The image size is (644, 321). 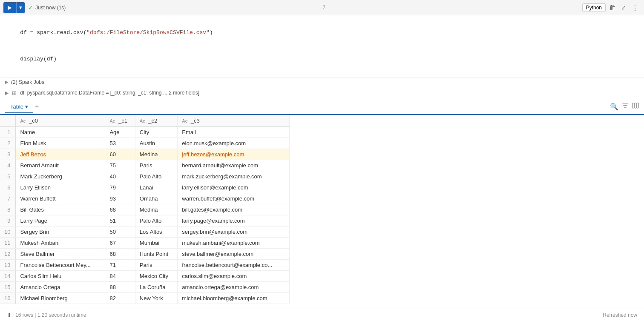 I want to click on col-type-icon-c1: Ac, so click(x=112, y=121).